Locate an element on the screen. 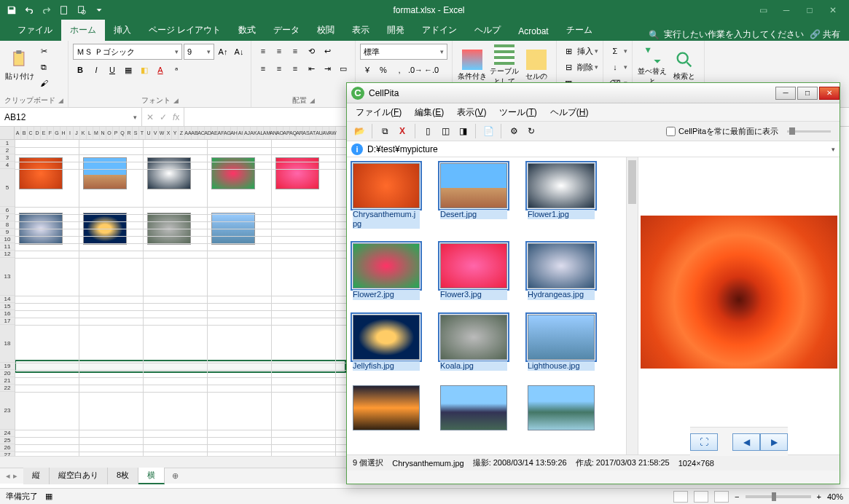 This screenshot has height=504, width=849. row-header: 5 is located at coordinates (7, 188).